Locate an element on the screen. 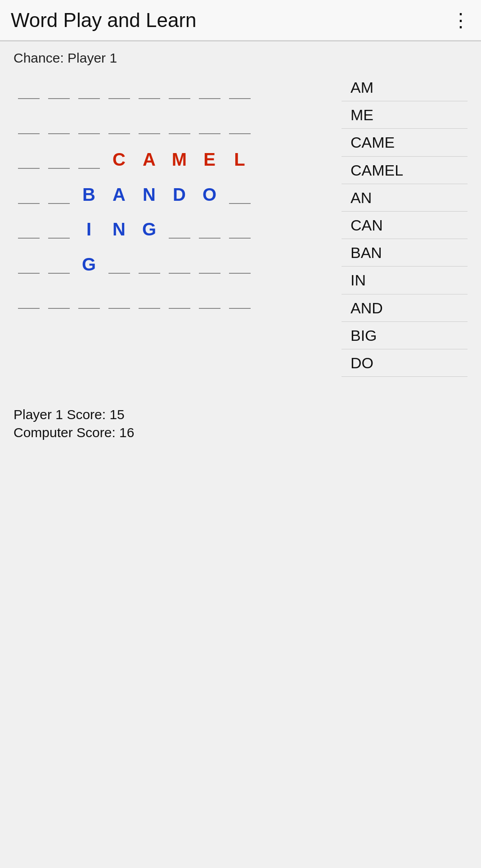  word-item-came: CAME is located at coordinates (405, 142).